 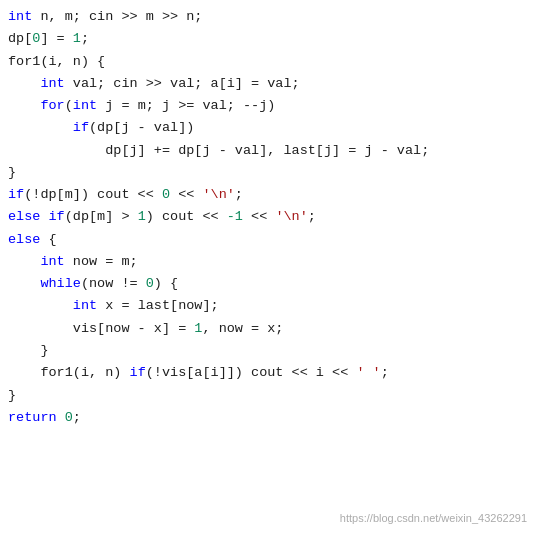 What do you see at coordinates (268, 373) in the screenshot?
I see `code-line-17: for1(i, n) if(!vis[a[i]]) cout << i << '…` at bounding box center [268, 373].